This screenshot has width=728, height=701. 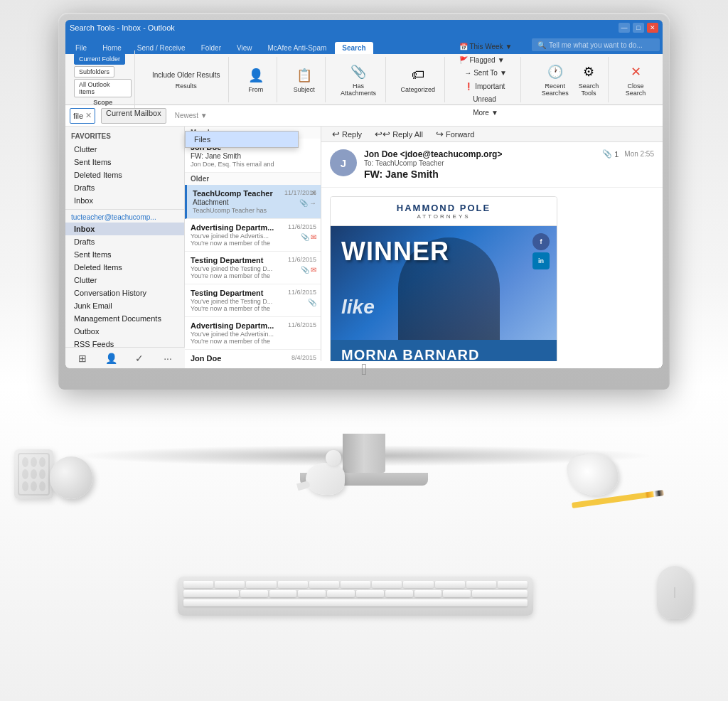 I want to click on email-item-advertising-2: Advertising Departm... You've joined the…, so click(x=253, y=333).